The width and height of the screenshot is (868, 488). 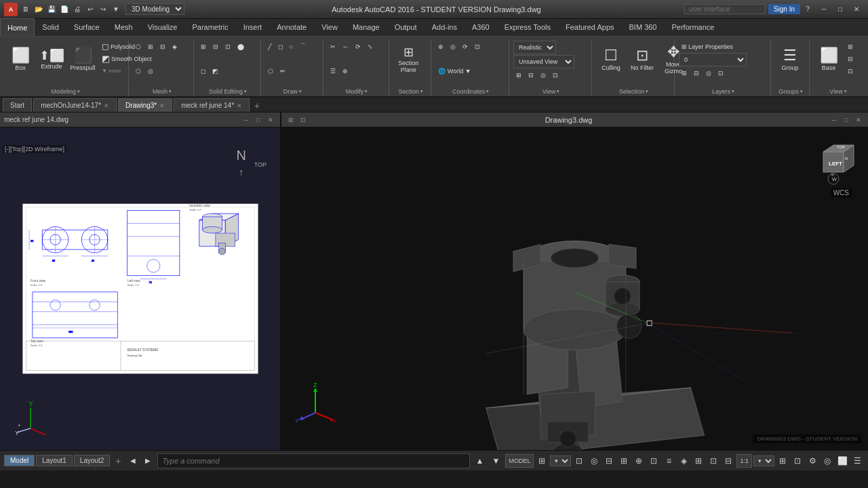 I want to click on mesh-btn5: ⬡, so click(x=138, y=70).